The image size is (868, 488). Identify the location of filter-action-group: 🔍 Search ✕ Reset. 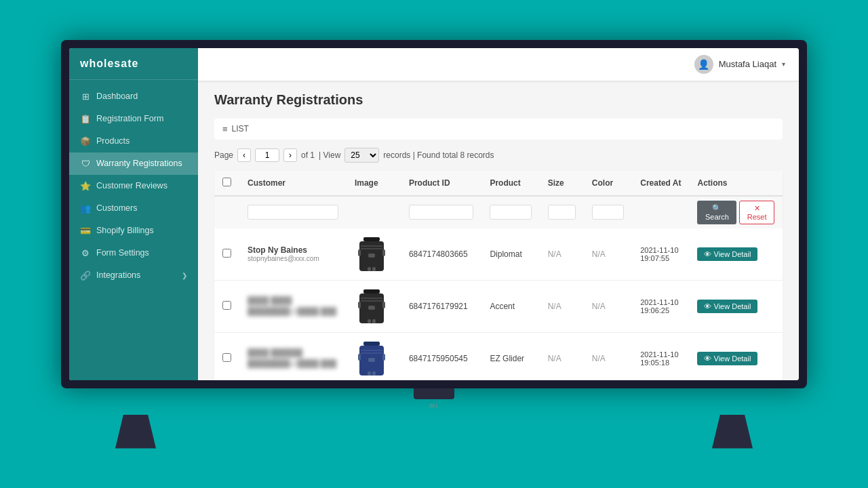
(736, 213).